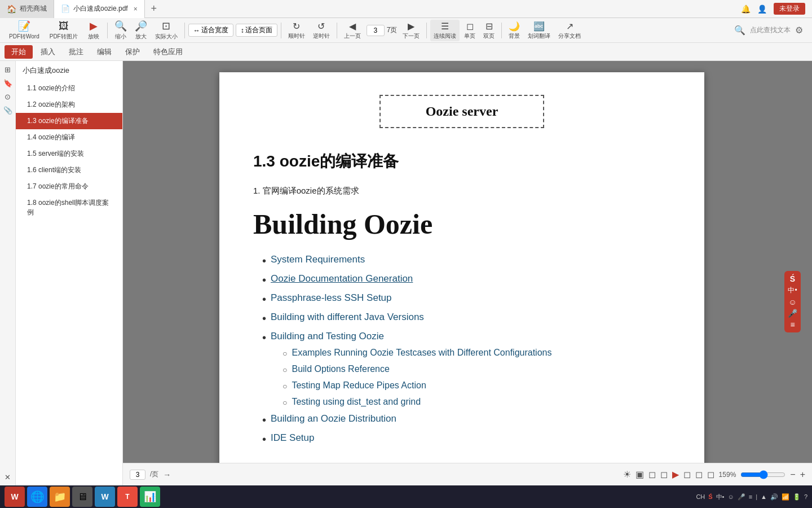 This screenshot has height=508, width=812. Describe the element at coordinates (627, 474) in the screenshot. I see `status-sun-icon: ☀` at that location.